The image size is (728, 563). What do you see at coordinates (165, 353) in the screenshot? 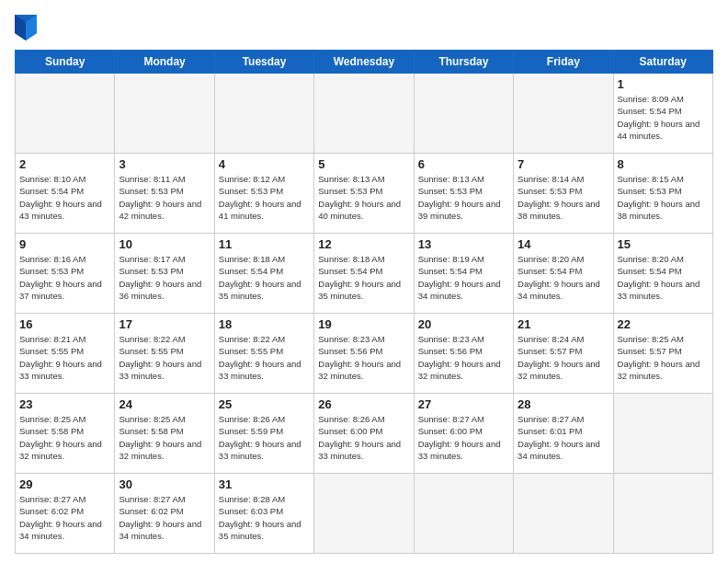
I see `calendar-cell: 17Sunrise: 8:22 AMSunset: 5:55 PMDayligh…` at bounding box center [165, 353].